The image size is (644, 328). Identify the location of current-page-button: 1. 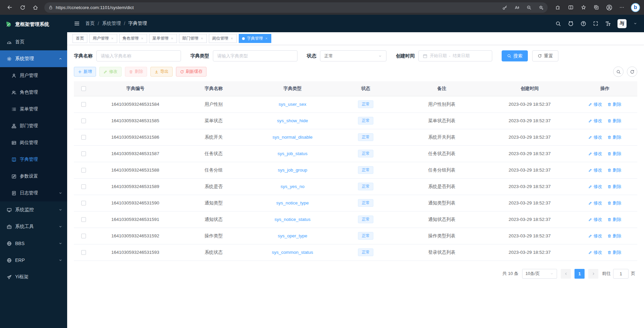
(580, 274).